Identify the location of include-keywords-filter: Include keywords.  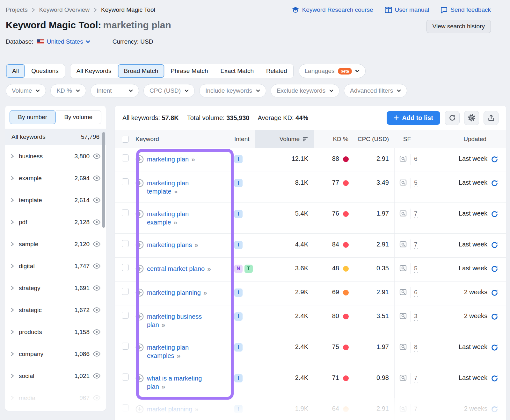
(233, 91).